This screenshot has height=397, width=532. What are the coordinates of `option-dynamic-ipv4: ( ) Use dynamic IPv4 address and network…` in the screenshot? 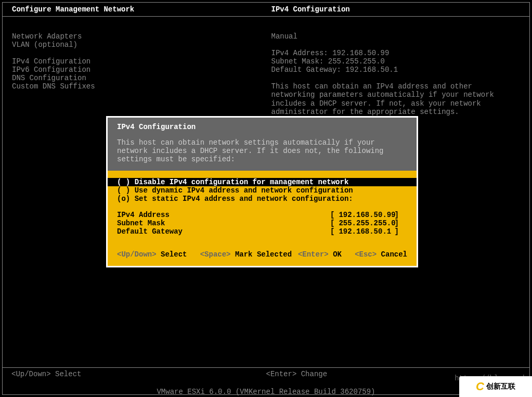 It's located at (262, 190).